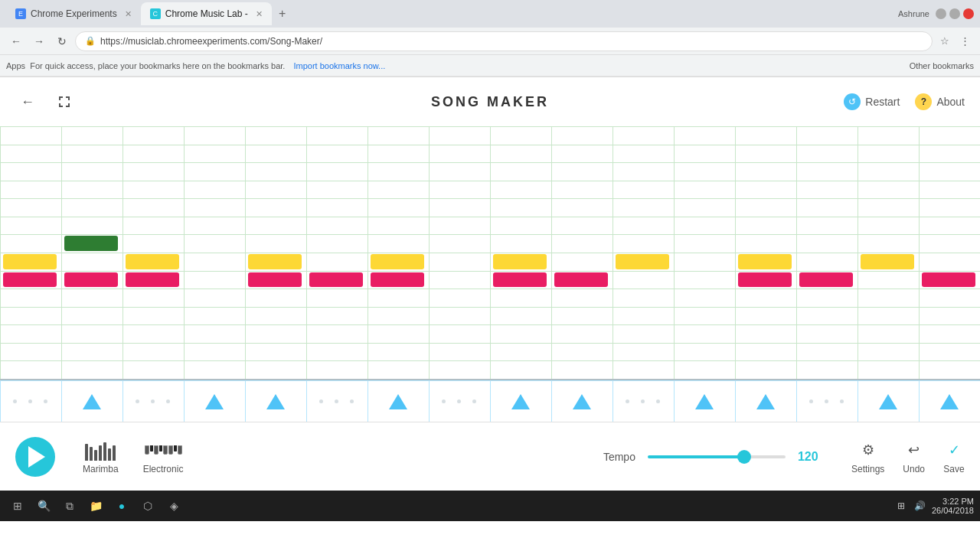 The image size is (980, 551). What do you see at coordinates (914, 457) in the screenshot?
I see `undo-button: ↩ Undo` at bounding box center [914, 457].